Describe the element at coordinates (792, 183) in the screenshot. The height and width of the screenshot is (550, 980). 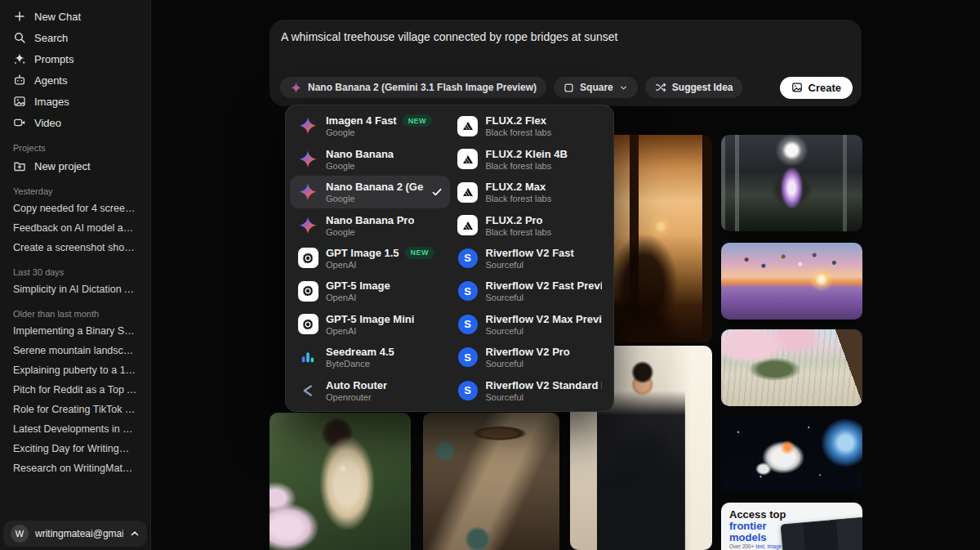
I see `gallery-image-portal` at that location.